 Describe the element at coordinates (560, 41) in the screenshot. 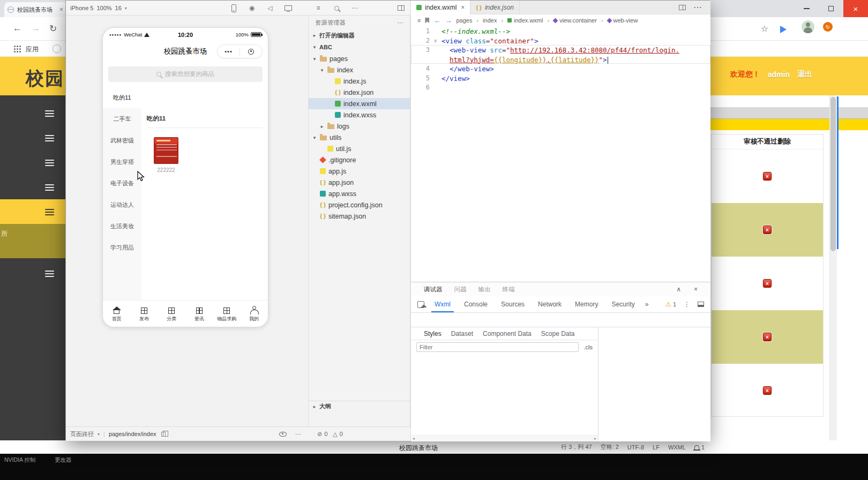

I see `code-line: 2∨<view class="container">` at that location.